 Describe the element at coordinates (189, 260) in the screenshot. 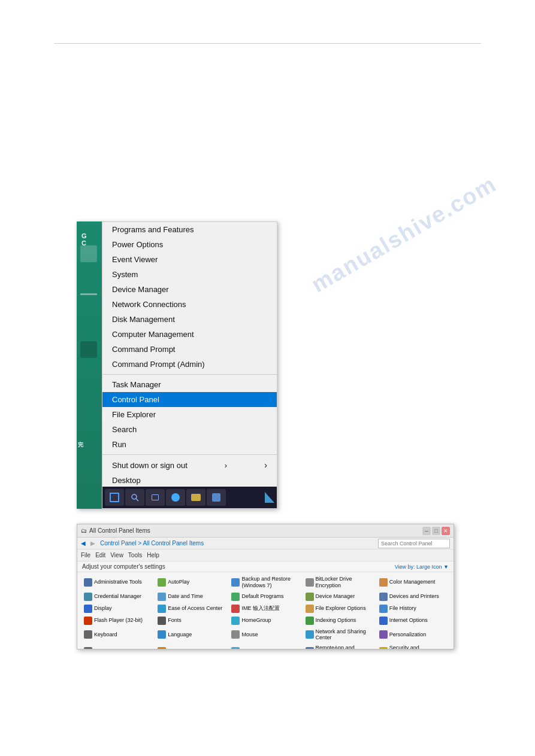

I see `menu-item-event: Event Viewer` at that location.